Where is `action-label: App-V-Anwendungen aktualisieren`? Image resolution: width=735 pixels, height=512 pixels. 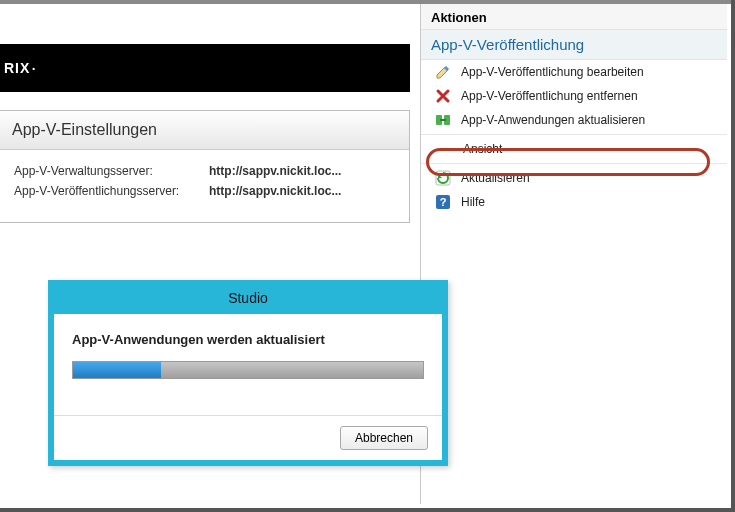 action-label: App-V-Anwendungen aktualisieren is located at coordinates (553, 120).